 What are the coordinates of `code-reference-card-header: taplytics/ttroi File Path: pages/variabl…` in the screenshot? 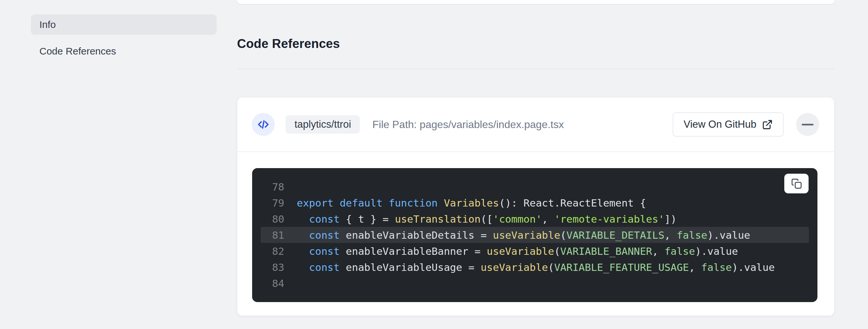 It's located at (536, 125).